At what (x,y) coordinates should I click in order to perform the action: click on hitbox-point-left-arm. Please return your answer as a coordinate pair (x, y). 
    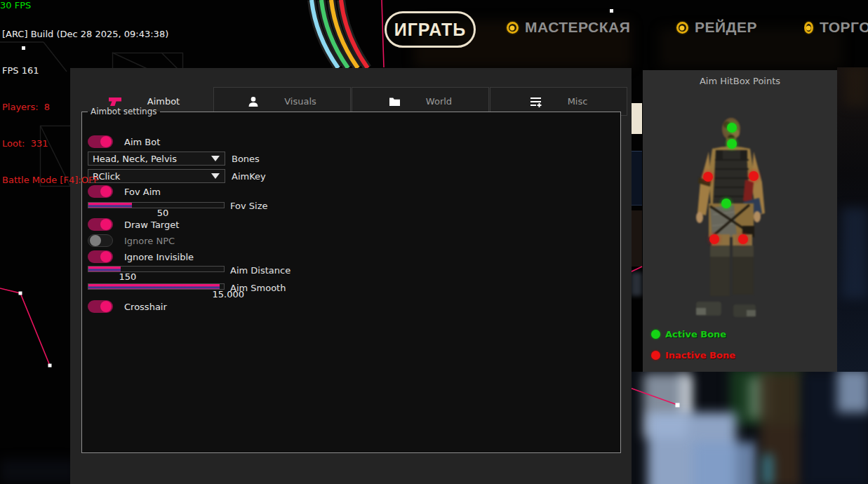
    Looking at the image, I should click on (708, 177).